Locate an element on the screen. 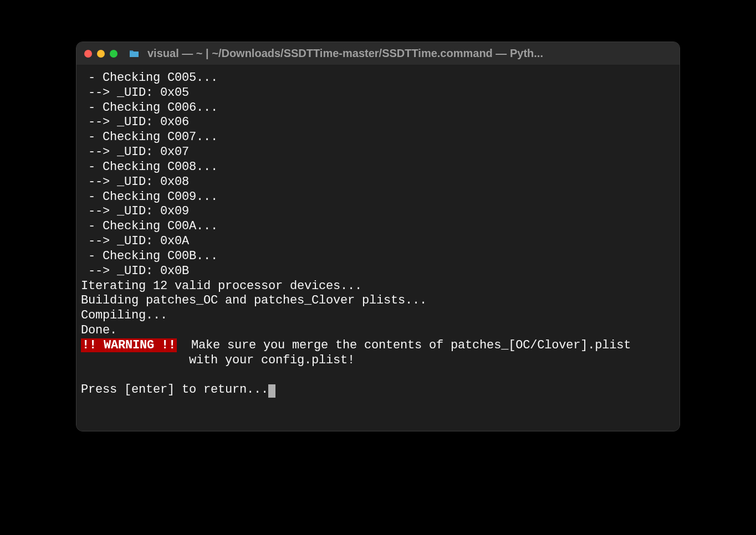 This screenshot has width=756, height=535. terminal-line: --> _UID: 0x0A is located at coordinates (378, 241).